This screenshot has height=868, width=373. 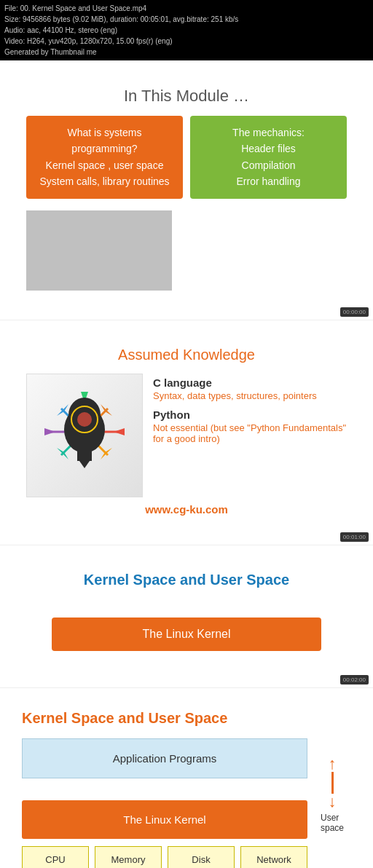 What do you see at coordinates (201, 857) in the screenshot?
I see `disk-box: Disk` at bounding box center [201, 857].